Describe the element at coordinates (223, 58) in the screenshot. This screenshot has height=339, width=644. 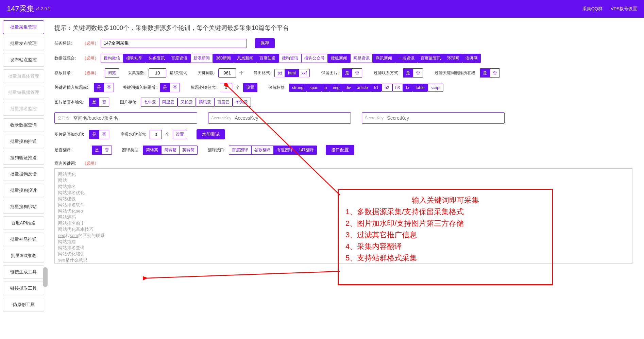
I see `source-tag: 360新闻` at that location.